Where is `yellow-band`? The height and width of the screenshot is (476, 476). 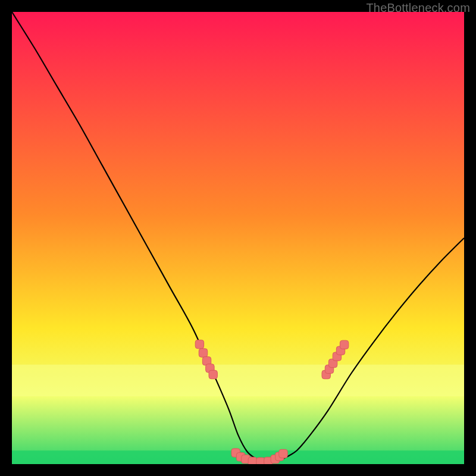 yellow-band is located at coordinates (238, 381).